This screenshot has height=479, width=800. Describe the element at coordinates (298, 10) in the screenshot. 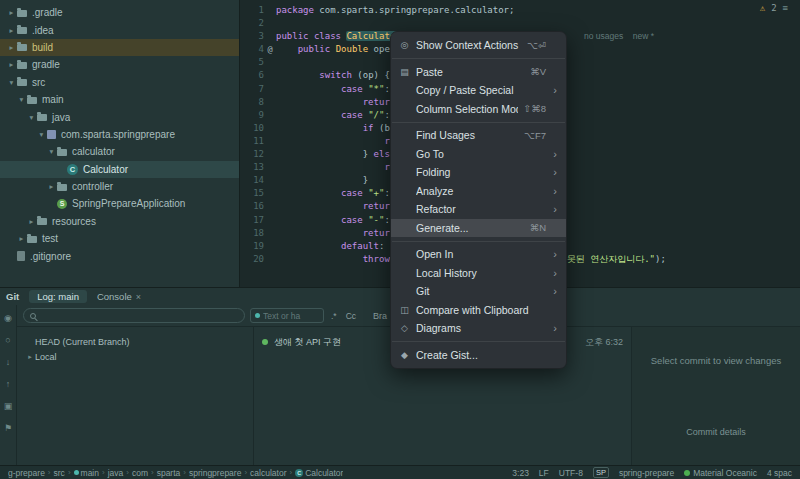

I see `code-token: package` at that location.